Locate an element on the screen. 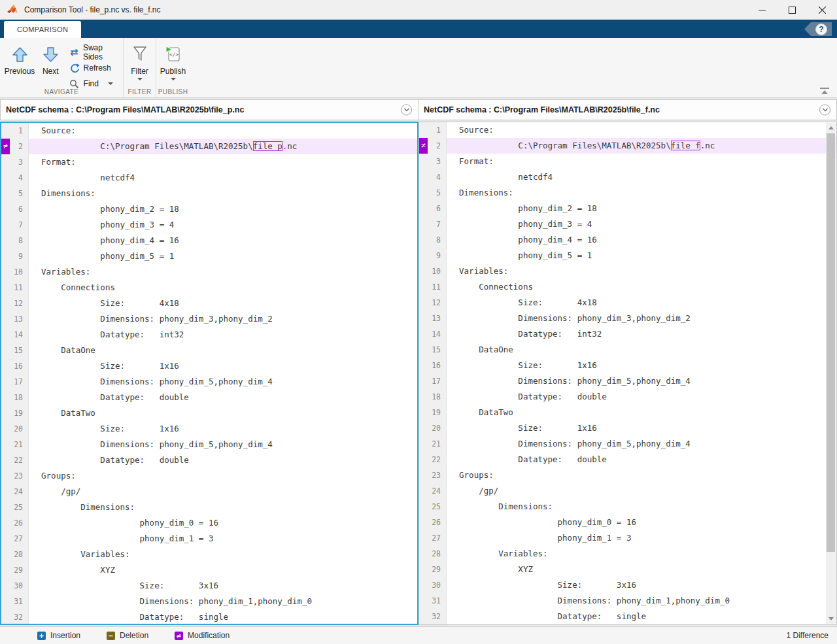  filter-dropdown-icon is located at coordinates (140, 79).